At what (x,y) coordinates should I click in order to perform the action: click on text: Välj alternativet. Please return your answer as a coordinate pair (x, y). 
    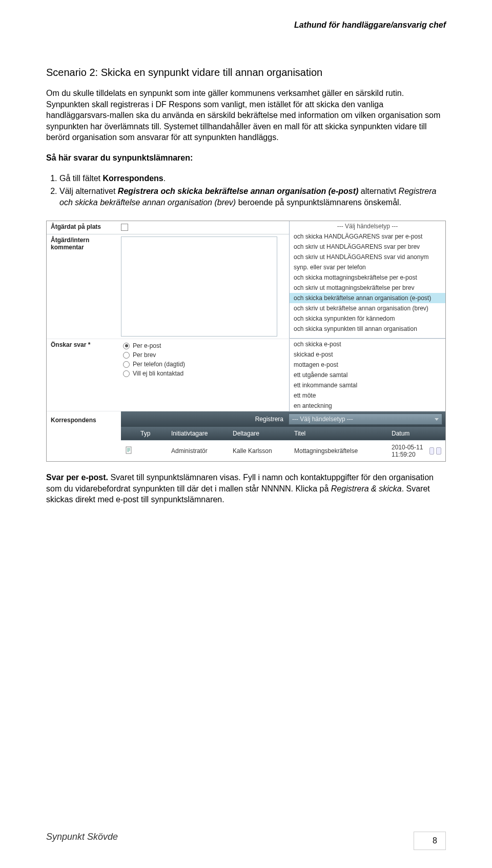
    Looking at the image, I should click on (89, 191).